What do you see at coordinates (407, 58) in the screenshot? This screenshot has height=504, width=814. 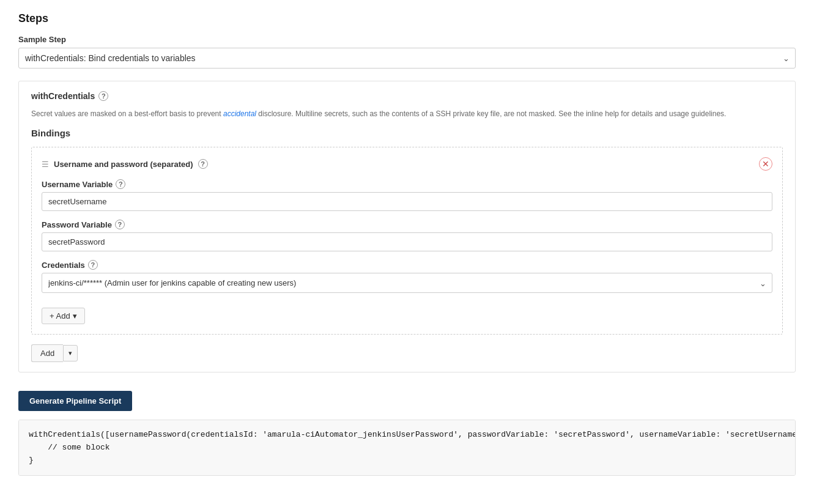 I see `sample-step-select-wrapper: withCredentials: Bind credentials to var…` at bounding box center [407, 58].